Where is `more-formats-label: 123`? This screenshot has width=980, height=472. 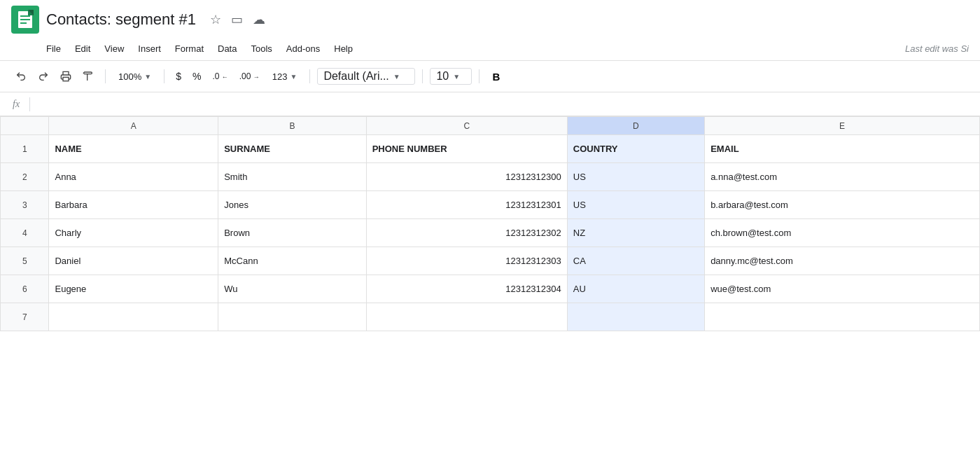
more-formats-label: 123 is located at coordinates (280, 77).